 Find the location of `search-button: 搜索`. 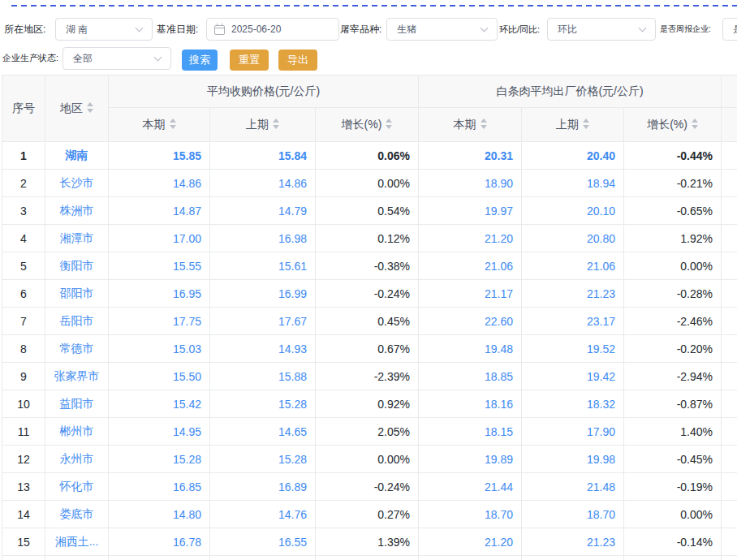

search-button: 搜索 is located at coordinates (200, 60).